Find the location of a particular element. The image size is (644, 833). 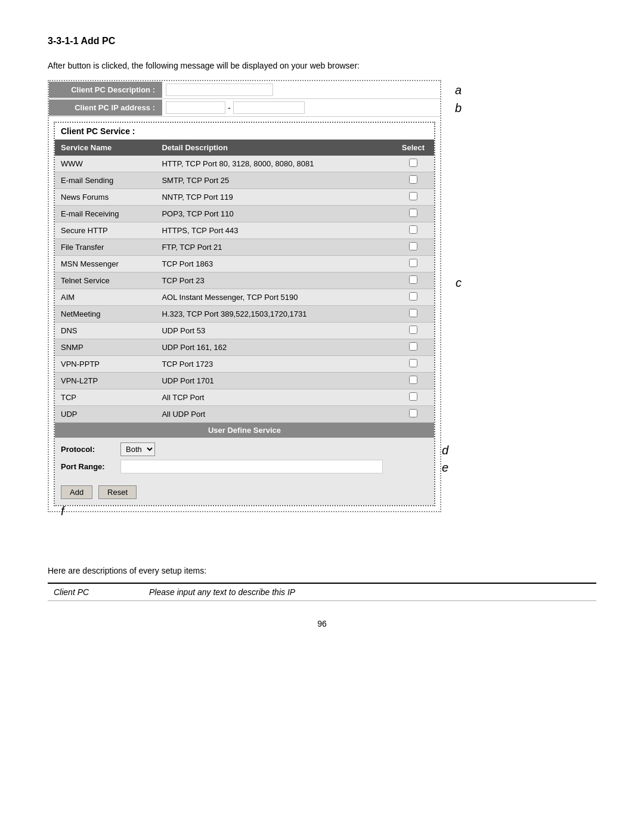

service-detail-cell: UDP Port 161, 162 is located at coordinates (274, 348).